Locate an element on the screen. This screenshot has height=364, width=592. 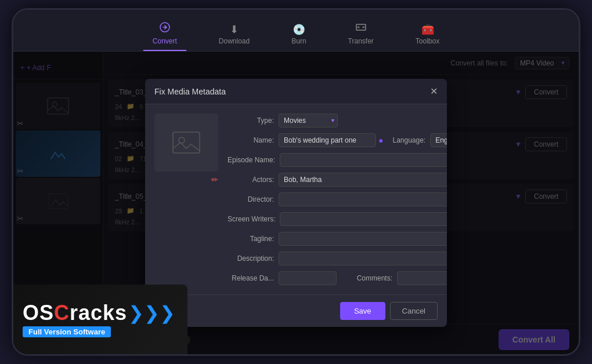
name-language-row: Name: ● Language: English Spanish French is located at coordinates (337, 140).